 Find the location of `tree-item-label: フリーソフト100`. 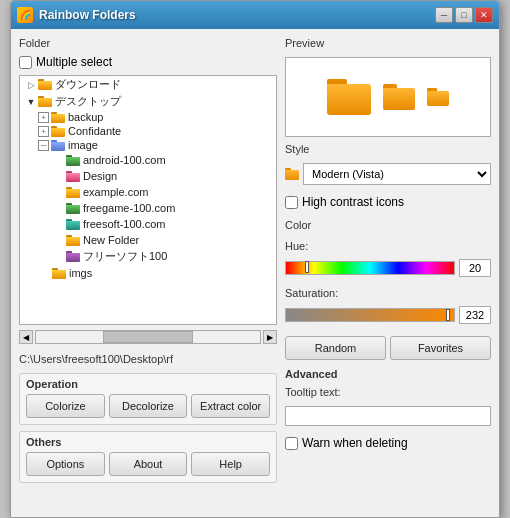

tree-item-label: フリーソフト100 is located at coordinates (125, 256).